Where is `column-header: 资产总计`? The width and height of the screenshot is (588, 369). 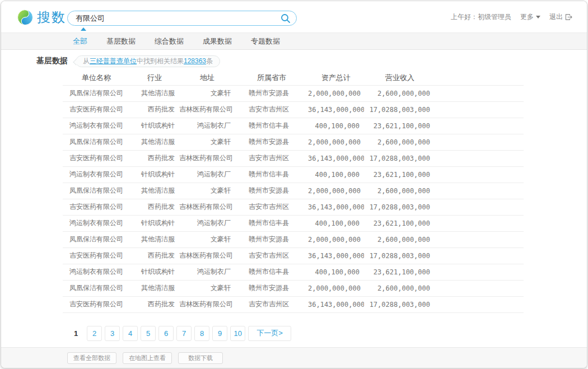 column-header: 资产总计 is located at coordinates (336, 78).